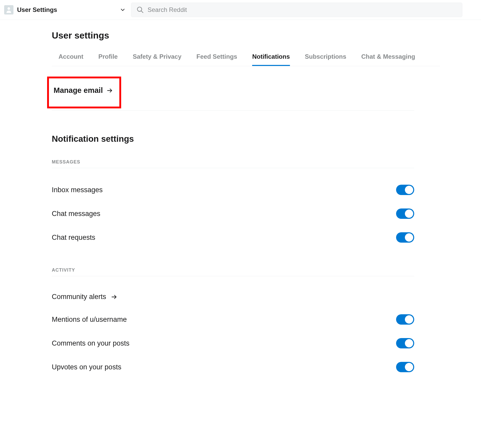 The height and width of the screenshot is (448, 481). Describe the element at coordinates (405, 237) in the screenshot. I see `toggle-chat-requests` at that location.